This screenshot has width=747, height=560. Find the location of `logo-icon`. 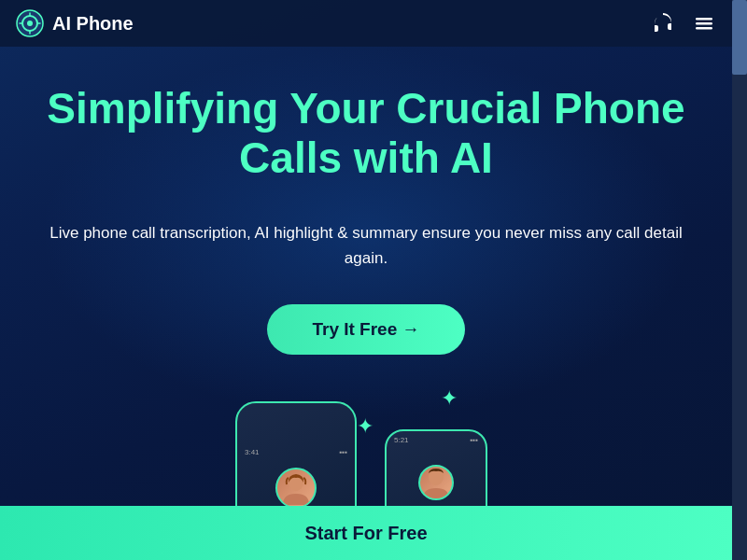

logo-icon is located at coordinates (30, 23).